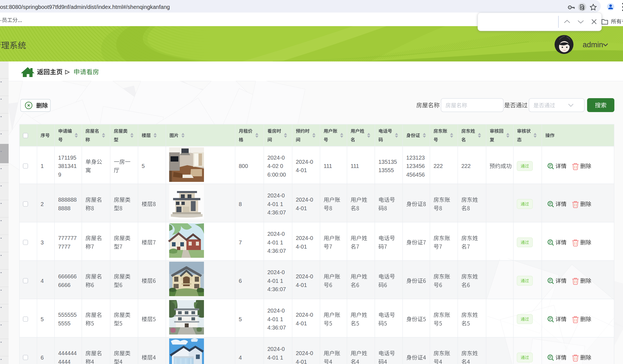 The height and width of the screenshot is (364, 623). What do you see at coordinates (67, 200) in the screenshot?
I see `svg-text: 888888` at bounding box center [67, 200].